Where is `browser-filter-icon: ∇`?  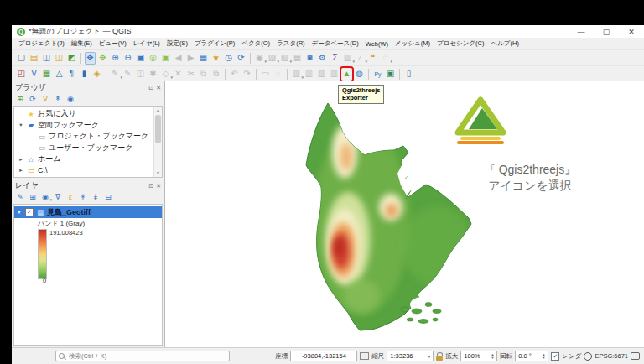
browser-filter-icon: ∇ is located at coordinates (45, 99).